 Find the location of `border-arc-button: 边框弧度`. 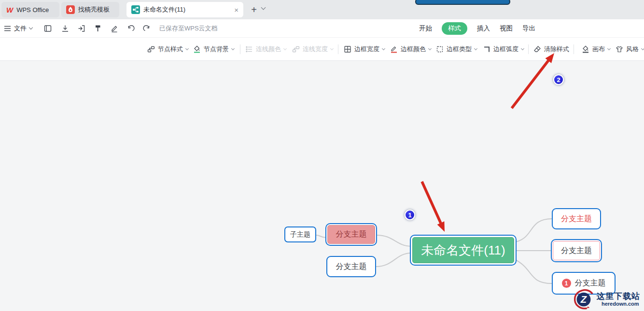

border-arc-button: 边框弧度 is located at coordinates (503, 49).